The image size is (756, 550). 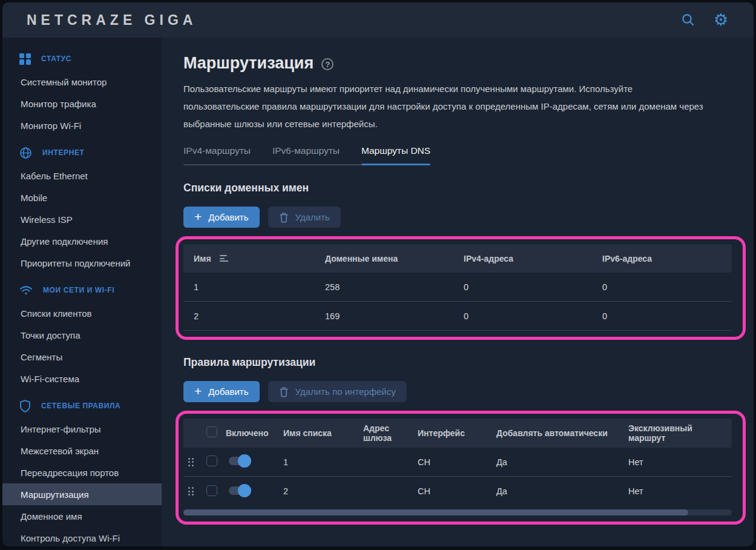 I want to click on tab-ipv4-routes: IPv4-маршруты, so click(x=217, y=155).